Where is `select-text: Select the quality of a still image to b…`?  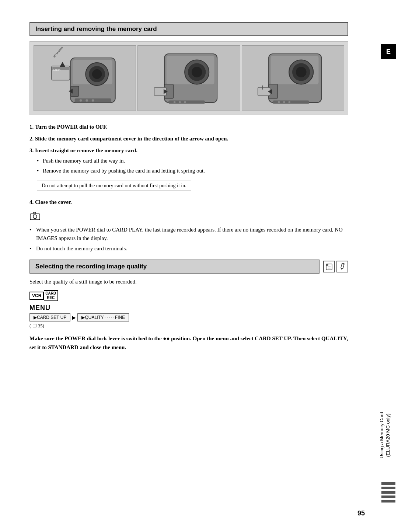
select-text: Select the quality of a still image to b… is located at coordinates (189, 282).